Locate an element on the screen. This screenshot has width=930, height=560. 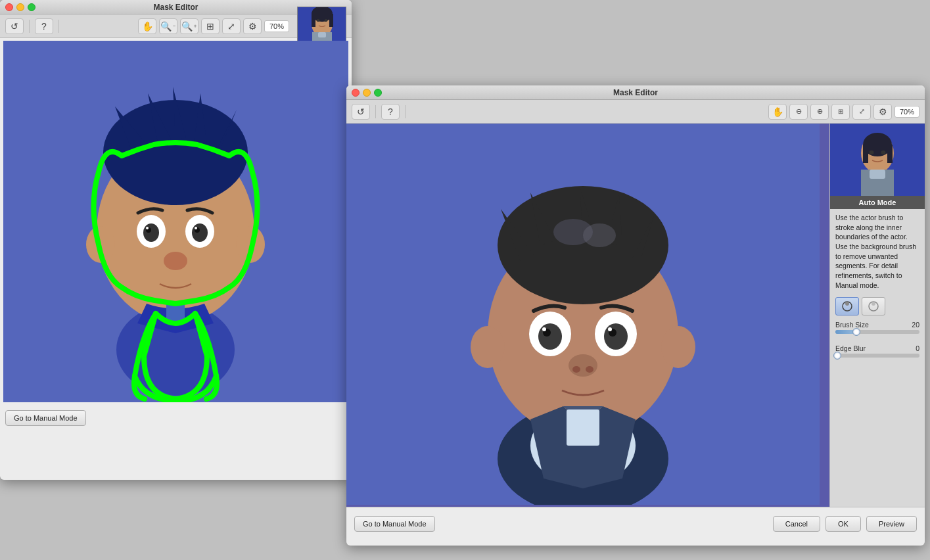
brush-size-value: 20 is located at coordinates (916, 325).